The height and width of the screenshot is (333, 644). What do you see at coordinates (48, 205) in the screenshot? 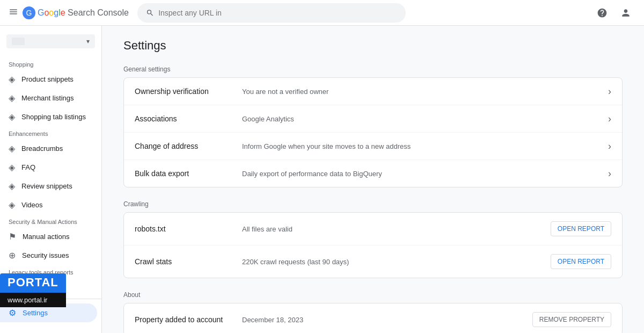
I see `sidebar-item-videos: ◈ Videos` at bounding box center [48, 205].